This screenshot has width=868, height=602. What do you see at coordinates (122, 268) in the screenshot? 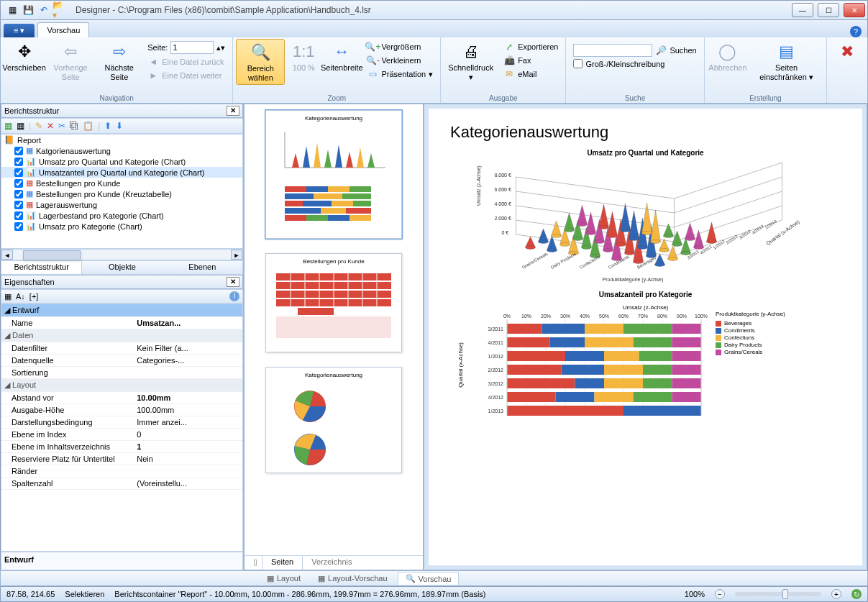
I see `subtab-objekte: Objekte` at bounding box center [122, 268].